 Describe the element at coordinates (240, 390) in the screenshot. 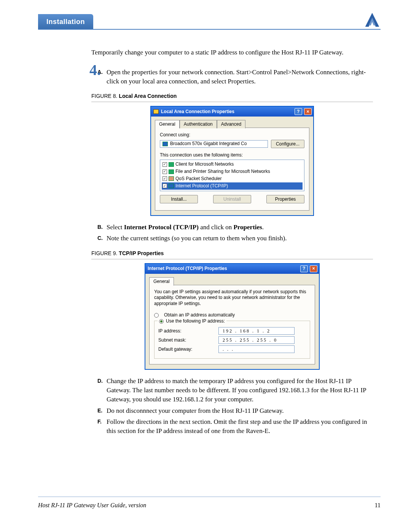

I see `substep-text: Change the IP address to match the tempo…` at that location.